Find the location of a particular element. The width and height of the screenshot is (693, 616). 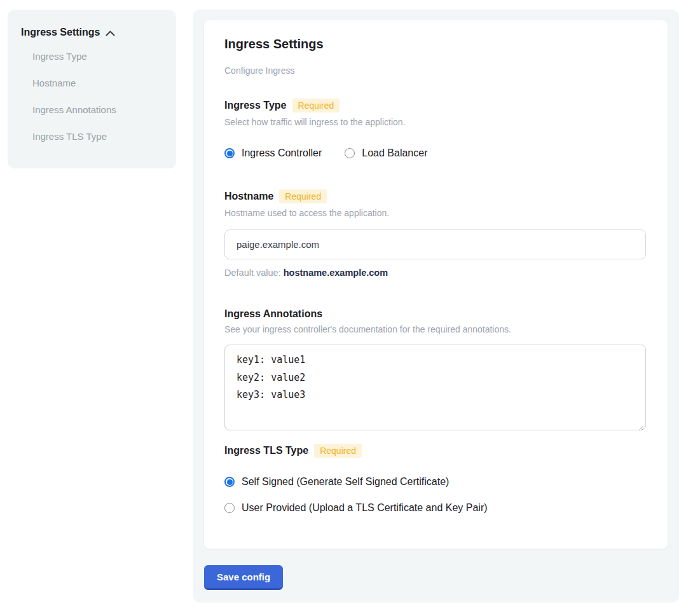

hostname-input is located at coordinates (435, 244).